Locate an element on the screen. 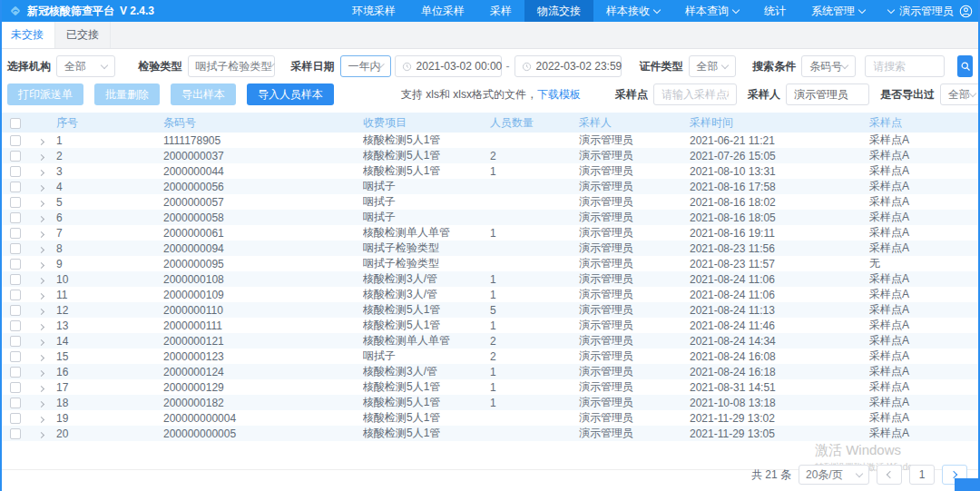 This screenshot has height=491, width=980. cert-type-filter-label: 证件类型 is located at coordinates (662, 67).